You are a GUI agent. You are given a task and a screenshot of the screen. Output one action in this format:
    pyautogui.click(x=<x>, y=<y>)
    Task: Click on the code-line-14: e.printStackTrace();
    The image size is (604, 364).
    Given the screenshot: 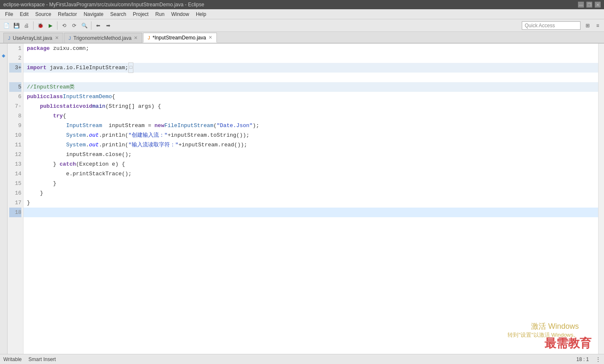 What is the action you would take?
    pyautogui.click(x=311, y=174)
    